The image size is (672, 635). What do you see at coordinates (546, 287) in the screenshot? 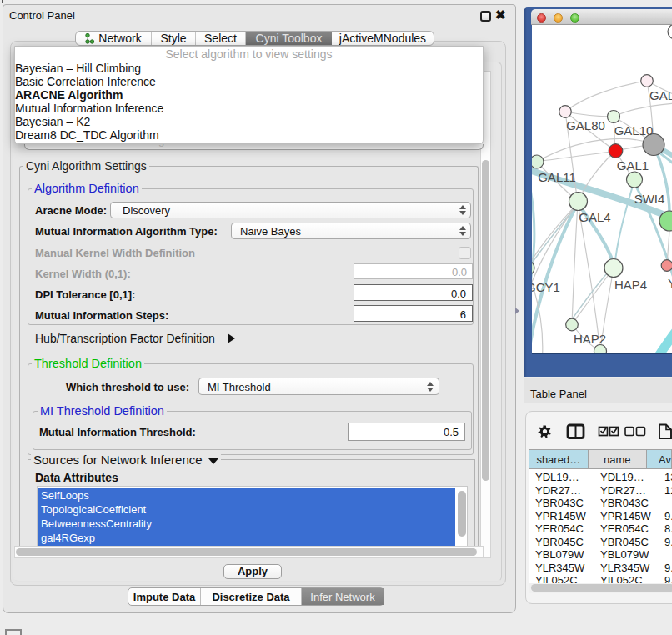
I see `svg-text: GCY1` at bounding box center [546, 287].